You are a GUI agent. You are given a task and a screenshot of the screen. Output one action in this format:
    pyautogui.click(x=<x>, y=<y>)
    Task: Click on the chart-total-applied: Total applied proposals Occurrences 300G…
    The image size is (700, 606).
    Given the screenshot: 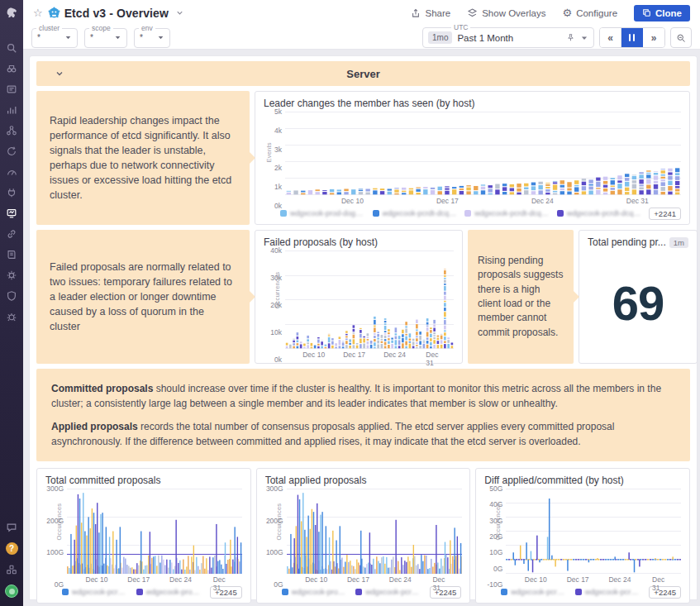 What is the action you would take?
    pyautogui.click(x=364, y=536)
    